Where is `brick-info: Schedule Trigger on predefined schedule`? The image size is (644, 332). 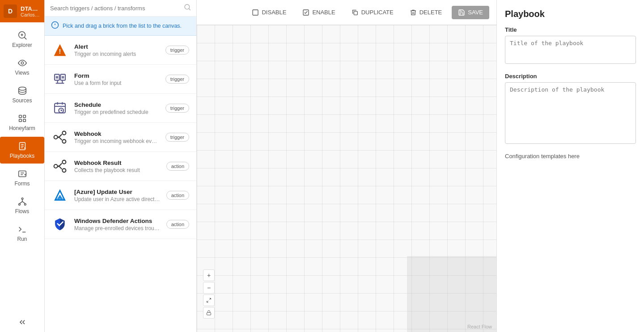
brick-info: Schedule Trigger on predefined schedule is located at coordinates (117, 108).